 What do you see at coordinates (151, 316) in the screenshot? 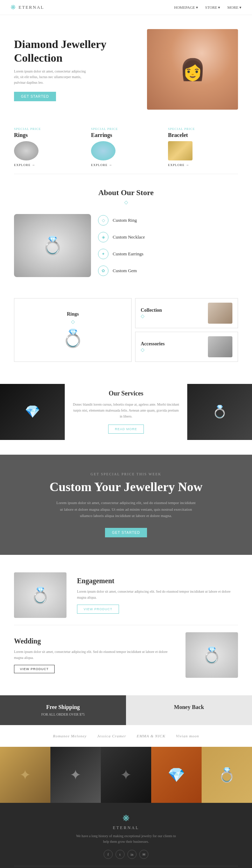
I see `collection-diamond-icon: ◇` at bounding box center [151, 316].